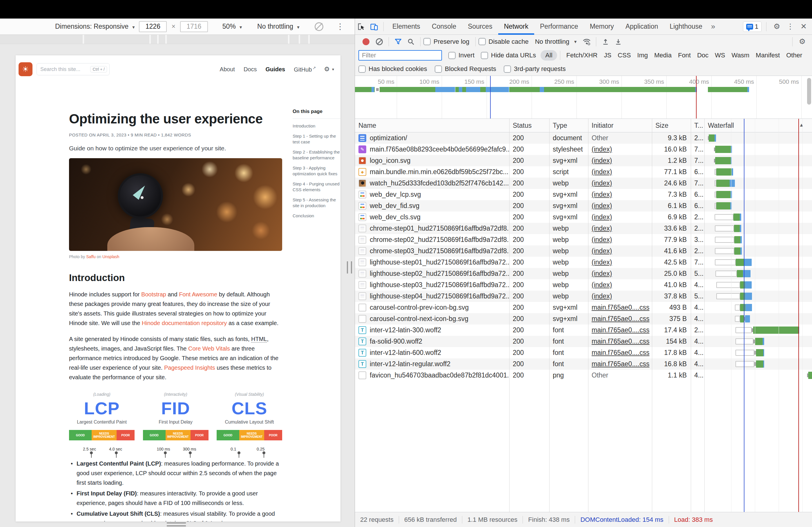  I want to click on media-query-bar, so click(177, 40).